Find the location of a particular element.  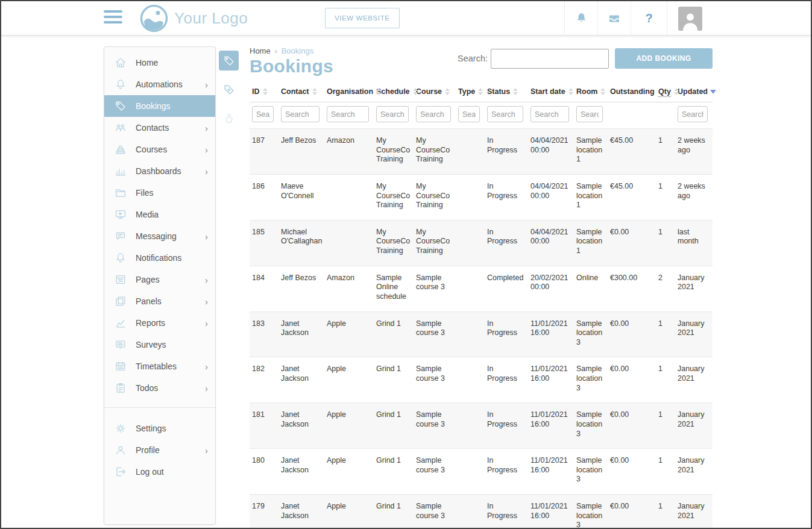

column-header-start-date: Start date is located at coordinates (551, 93).